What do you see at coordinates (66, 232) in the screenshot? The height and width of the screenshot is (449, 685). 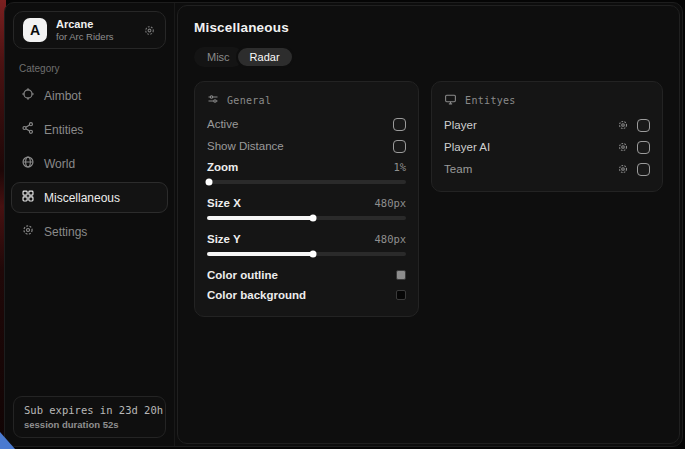 I see `sidebar-item-label: Settings` at bounding box center [66, 232].